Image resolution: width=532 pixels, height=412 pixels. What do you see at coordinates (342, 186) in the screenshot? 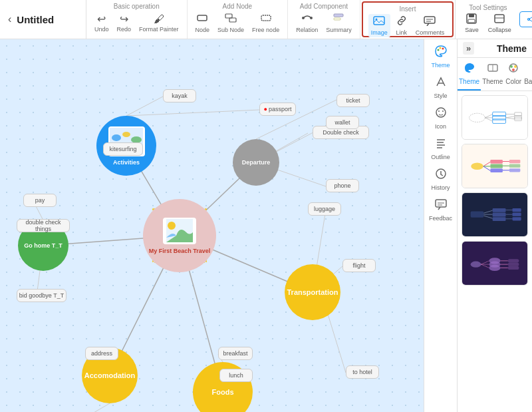
I see `node-phone: phone` at bounding box center [342, 186].